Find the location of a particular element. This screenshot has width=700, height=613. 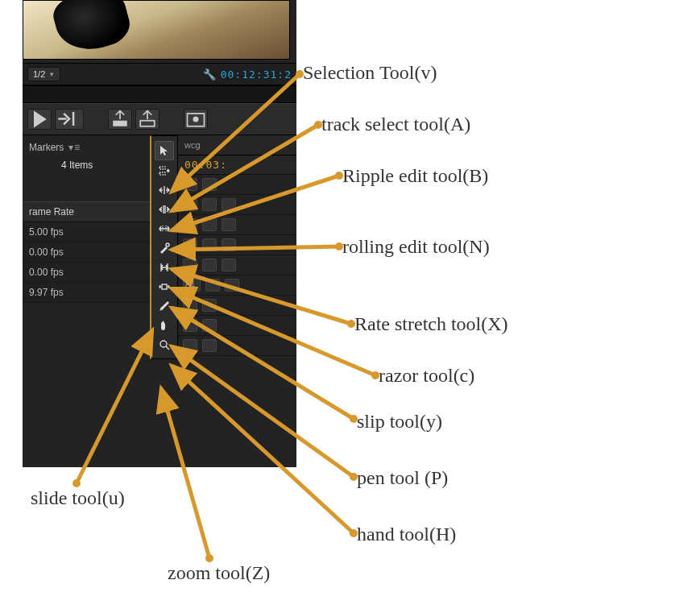

project-item-count: 4 Items is located at coordinates (86, 168).